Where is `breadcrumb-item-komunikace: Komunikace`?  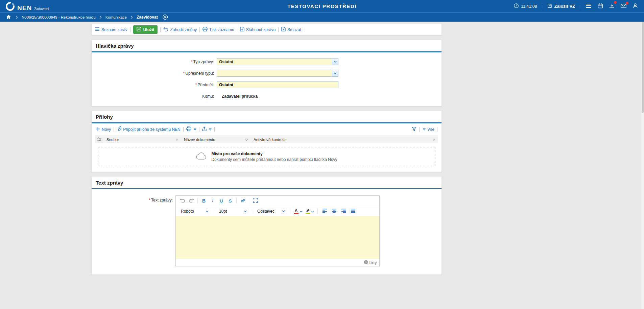
breadcrumb-item-komunikace: Komunikace is located at coordinates (116, 17).